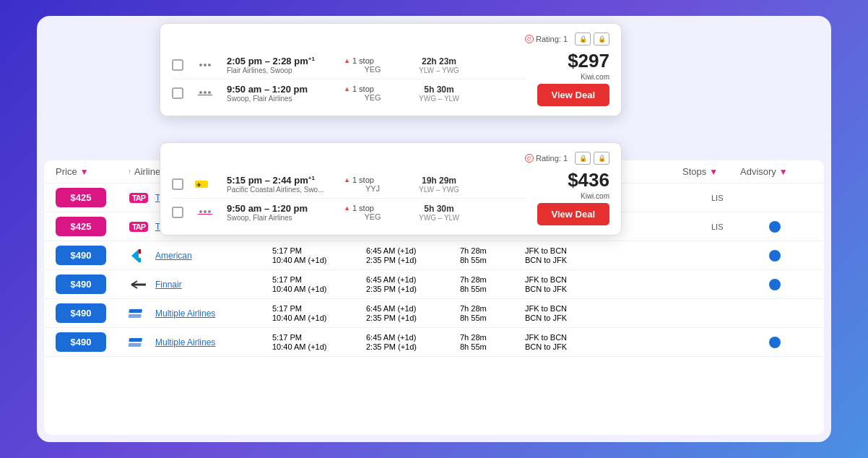 This screenshot has height=458, width=868. I want to click on popup1-duration-1: 22h 23m YLW – YWG, so click(439, 65).